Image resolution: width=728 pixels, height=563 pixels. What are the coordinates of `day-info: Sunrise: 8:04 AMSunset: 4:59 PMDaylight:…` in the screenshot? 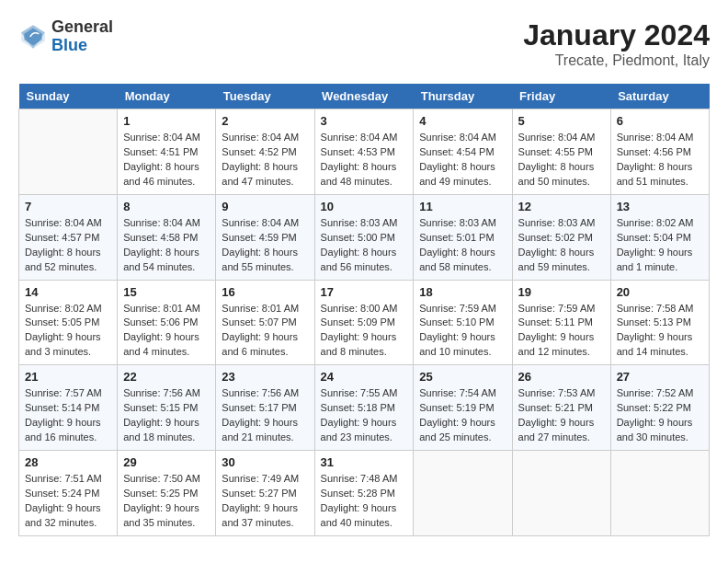 It's located at (265, 246).